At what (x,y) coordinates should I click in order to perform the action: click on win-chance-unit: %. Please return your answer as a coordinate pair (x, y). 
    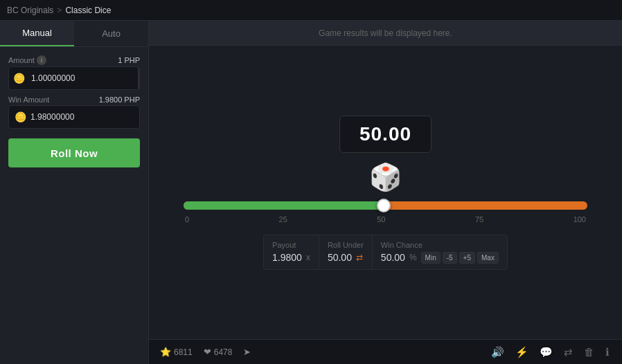
    Looking at the image, I should click on (413, 257).